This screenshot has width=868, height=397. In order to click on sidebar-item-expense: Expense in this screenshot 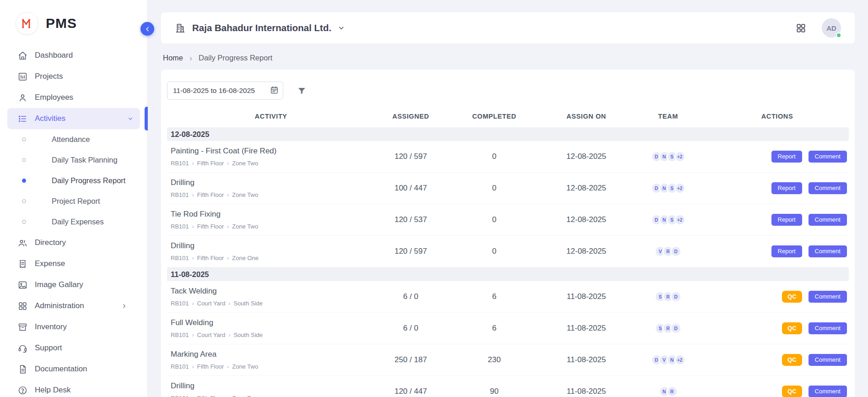, I will do `click(74, 264)`.